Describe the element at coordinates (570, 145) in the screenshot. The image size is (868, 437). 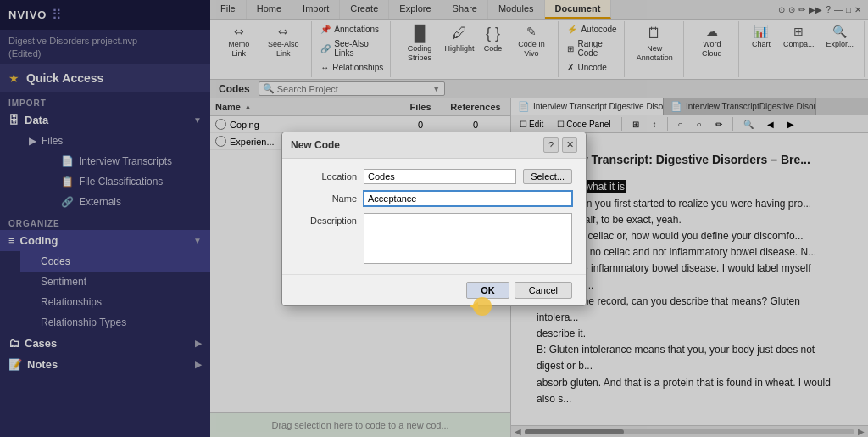
I see `modal-close-button: ✕` at that location.